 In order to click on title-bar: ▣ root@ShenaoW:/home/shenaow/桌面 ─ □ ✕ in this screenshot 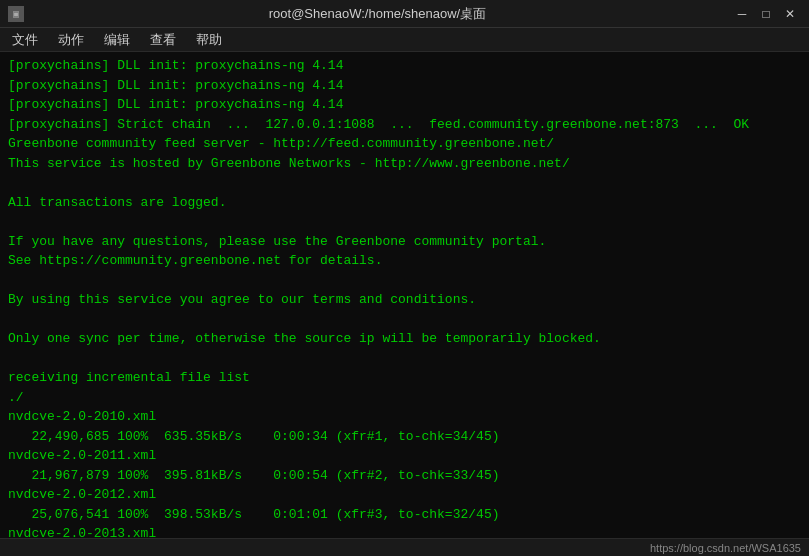, I will do `click(404, 14)`.